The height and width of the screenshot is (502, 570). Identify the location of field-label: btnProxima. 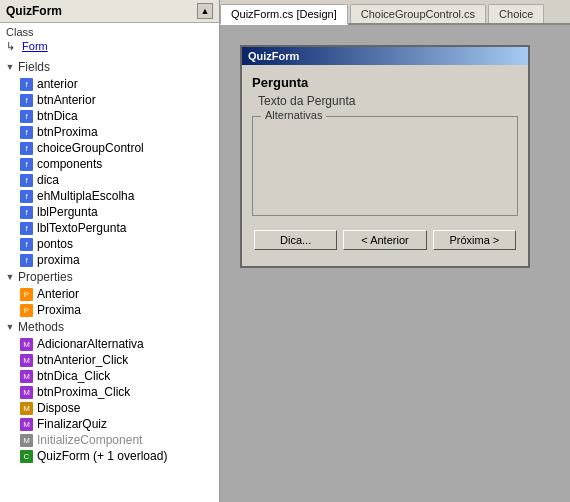
(68, 132).